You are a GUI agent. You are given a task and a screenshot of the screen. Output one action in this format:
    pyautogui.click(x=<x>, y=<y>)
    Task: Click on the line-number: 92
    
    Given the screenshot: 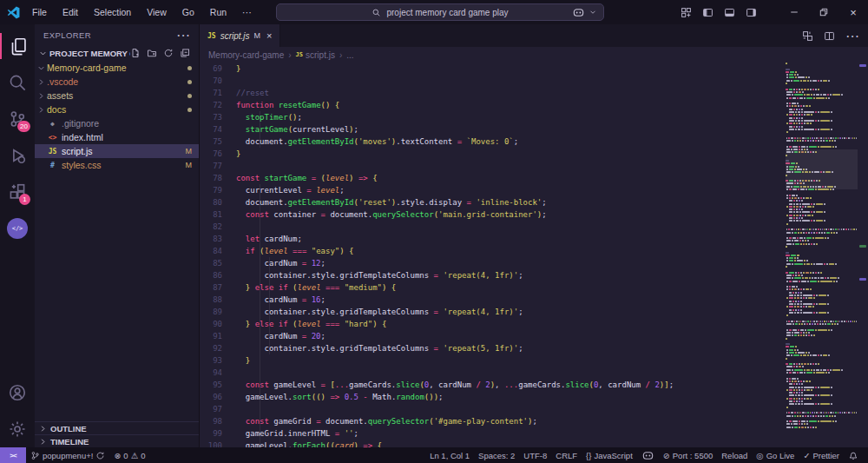 What is the action you would take?
    pyautogui.click(x=218, y=348)
    